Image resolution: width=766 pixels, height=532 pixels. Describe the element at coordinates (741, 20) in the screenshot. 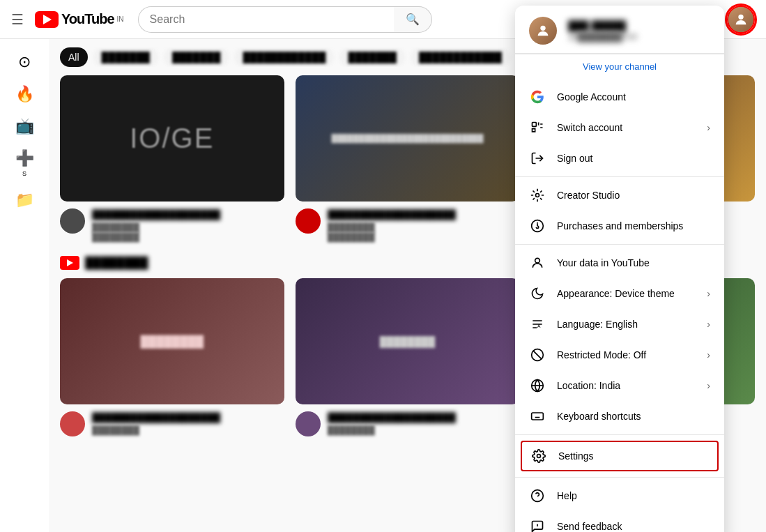

I see `avatar` at that location.